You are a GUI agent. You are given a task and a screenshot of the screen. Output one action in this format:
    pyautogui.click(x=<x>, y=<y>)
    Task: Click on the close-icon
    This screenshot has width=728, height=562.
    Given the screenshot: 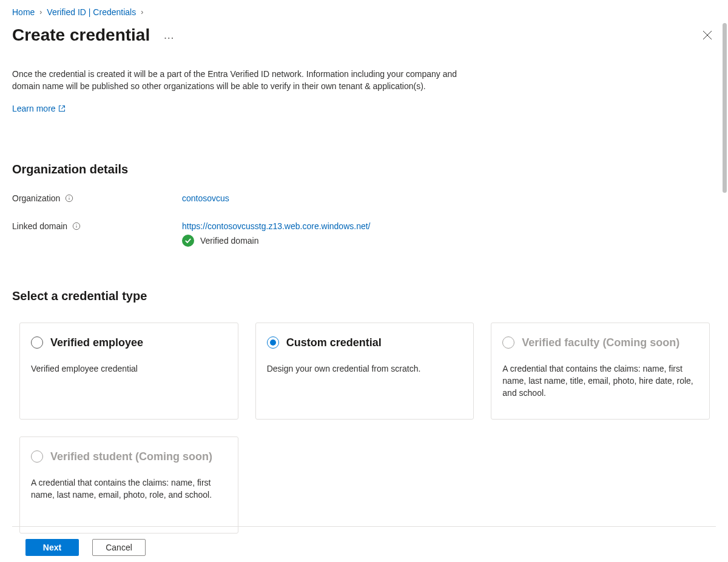 What is the action you would take?
    pyautogui.click(x=707, y=35)
    